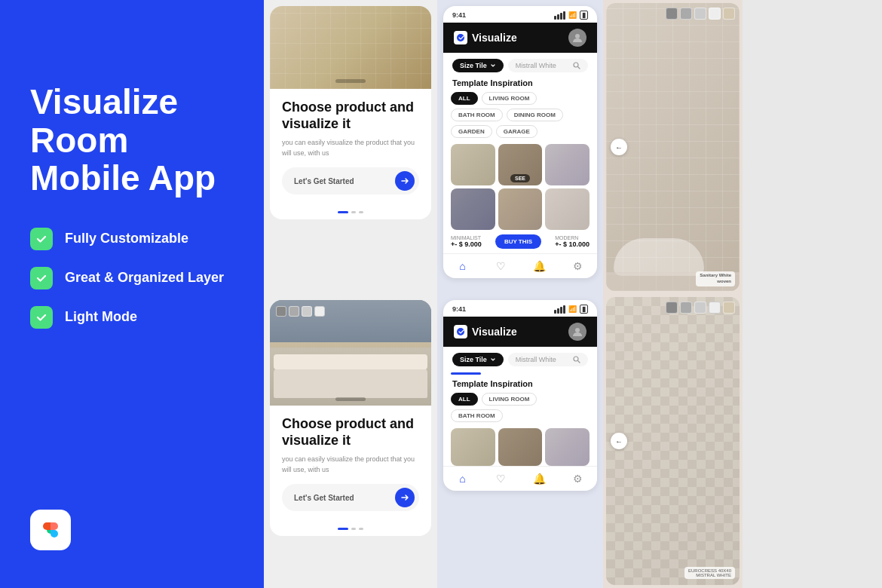  What do you see at coordinates (351, 353) in the screenshot?
I see `bedroom-bg: EUROCRESS 40X40 MISTRAL WHITE` at bounding box center [351, 353].